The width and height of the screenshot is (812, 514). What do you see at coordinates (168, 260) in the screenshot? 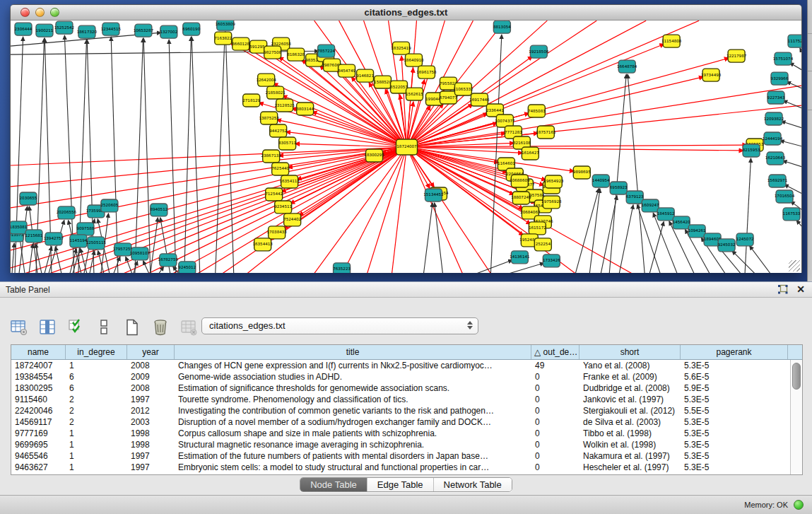
I see `graph-node-teal: 16782759` at bounding box center [168, 260].